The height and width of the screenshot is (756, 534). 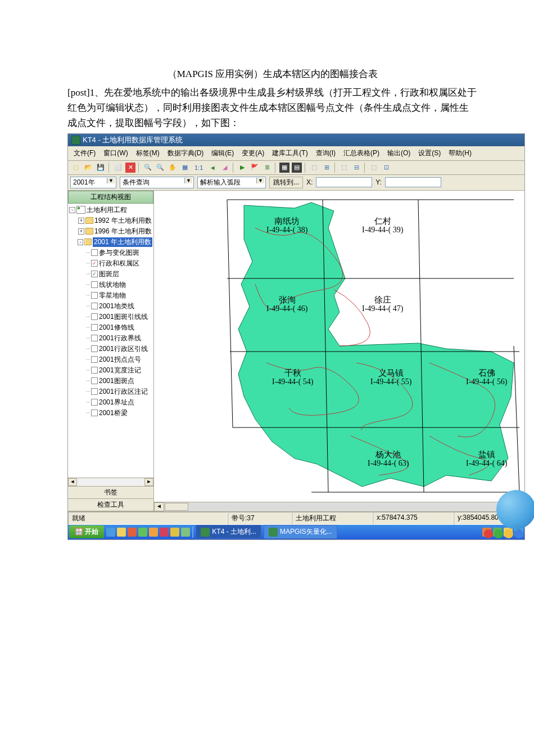 What do you see at coordinates (159, 507) in the screenshot?
I see `map-scroll-left-icon: ◄` at bounding box center [159, 507].